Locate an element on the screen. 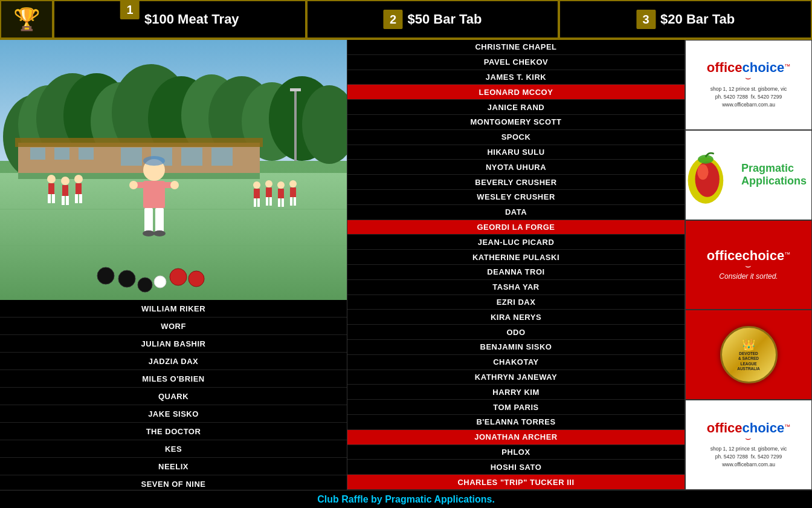 The width and height of the screenshot is (812, 508). oc-details-3: shop 1, 12 prince st. gisborne, vicph. 5… is located at coordinates (749, 457).